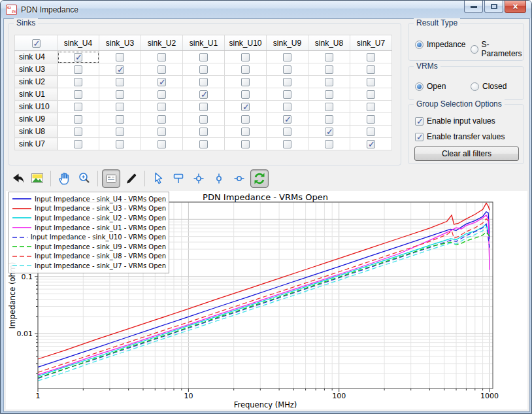 The width and height of the screenshot is (532, 414). Describe the element at coordinates (329, 43) in the screenshot. I see `column-header-sink_U8: sink_U8` at that location.